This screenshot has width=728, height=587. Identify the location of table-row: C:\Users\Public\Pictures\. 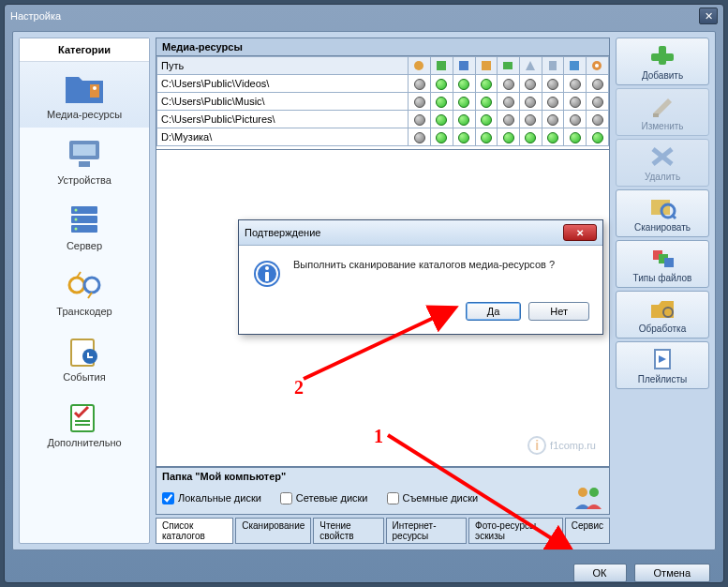
(383, 120).